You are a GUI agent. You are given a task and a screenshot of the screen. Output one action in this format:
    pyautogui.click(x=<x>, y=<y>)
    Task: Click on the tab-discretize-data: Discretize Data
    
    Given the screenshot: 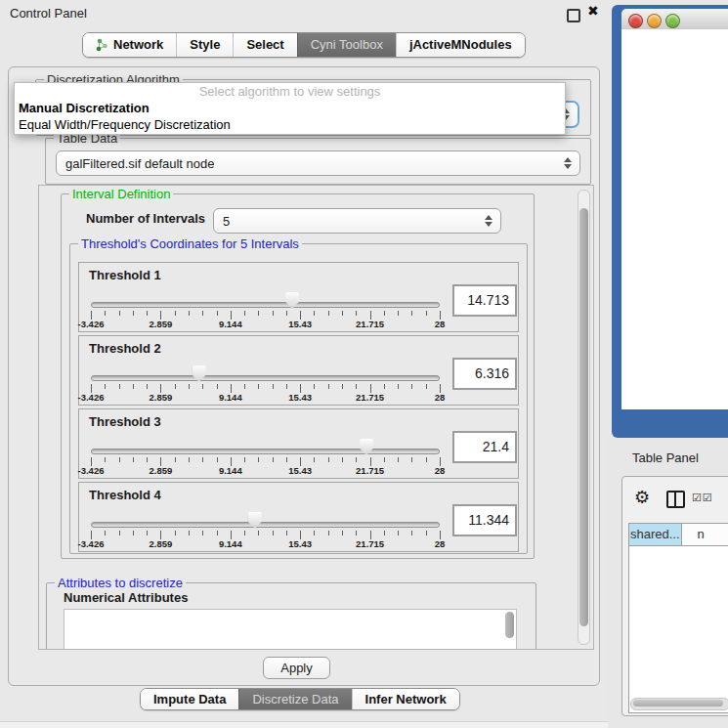 What is the action you would take?
    pyautogui.click(x=295, y=700)
    